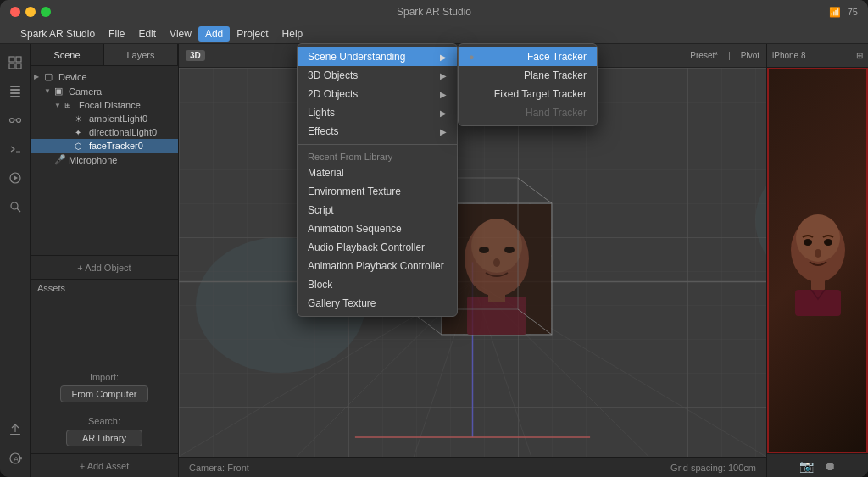 The width and height of the screenshot is (868, 477). Describe the element at coordinates (434, 12) in the screenshot. I see `titlebar: Spark AR Studio 📶 75` at that location.